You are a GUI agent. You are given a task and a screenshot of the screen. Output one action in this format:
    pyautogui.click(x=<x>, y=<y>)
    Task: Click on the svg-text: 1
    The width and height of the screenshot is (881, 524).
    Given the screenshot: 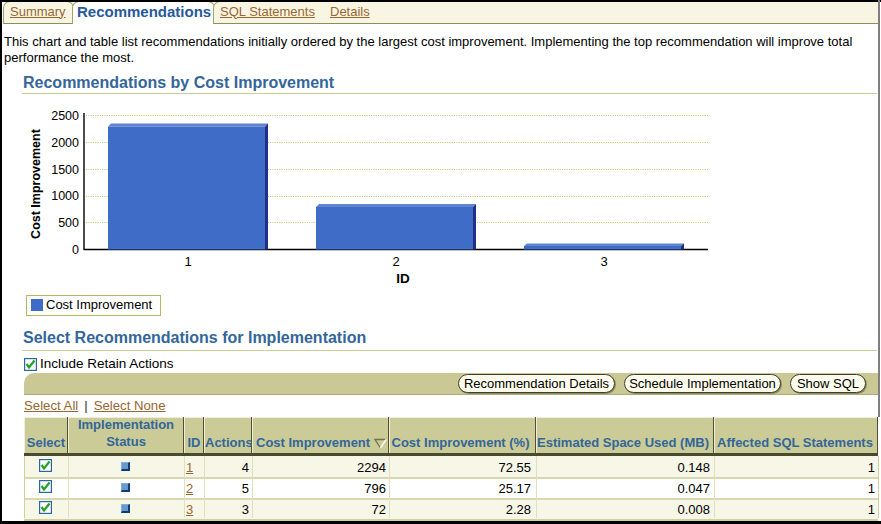 What is the action you would take?
    pyautogui.click(x=188, y=262)
    